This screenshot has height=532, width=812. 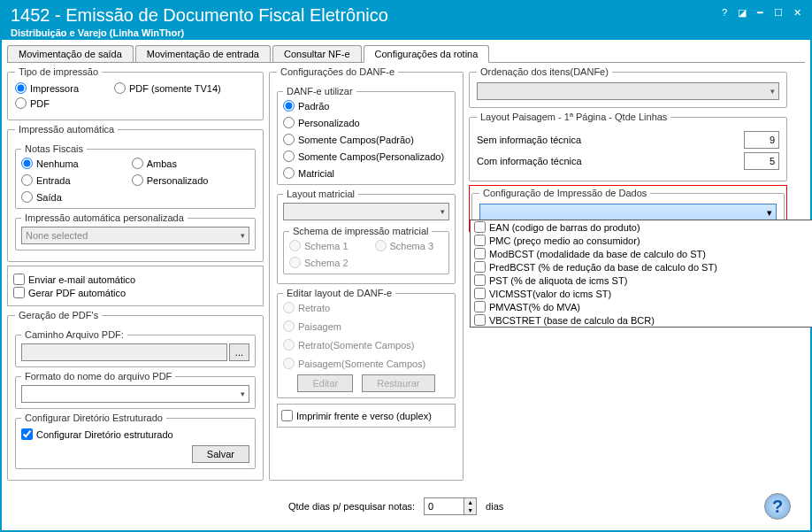 What do you see at coordinates (361, 231) in the screenshot?
I see `legend-schema: Schema de impressão matricial` at bounding box center [361, 231].